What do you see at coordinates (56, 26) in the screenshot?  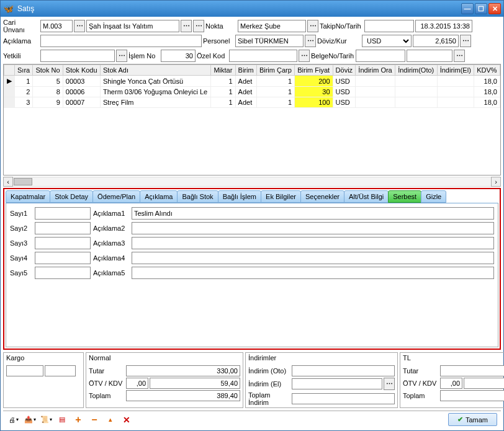 I see `cari-code-input` at bounding box center [56, 26].